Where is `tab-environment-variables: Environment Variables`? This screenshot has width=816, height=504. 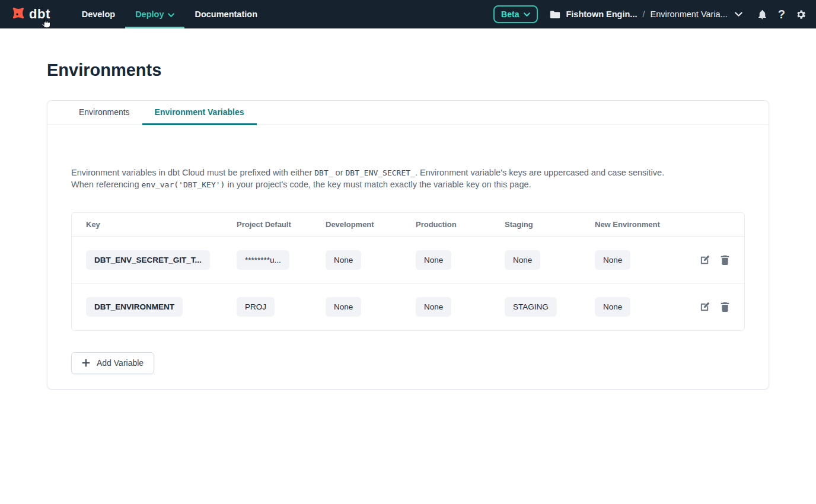 tab-environment-variables: Environment Variables is located at coordinates (199, 113).